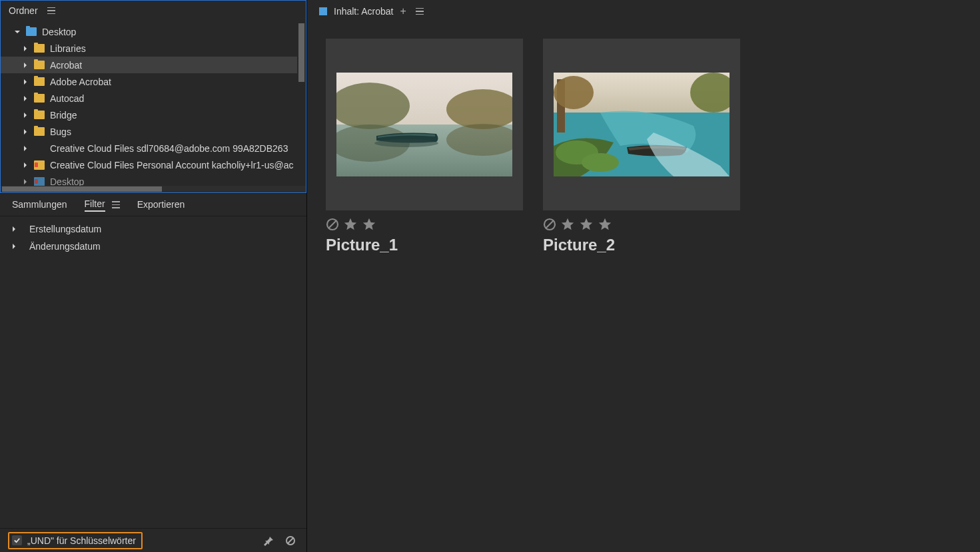 Image resolution: width=980 pixels, height=552 pixels. I want to click on tree-item: Creative Cloud Files sdl70684@adobe.com …, so click(153, 148).